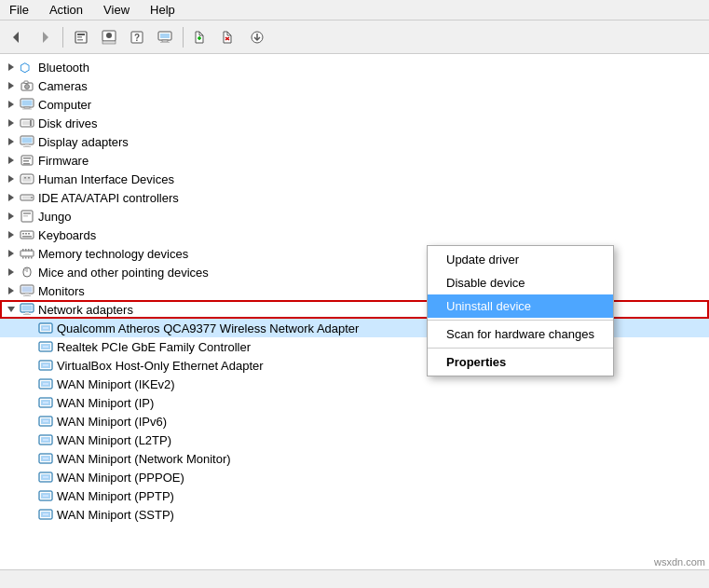  I want to click on expander-wan-netmon, so click(30, 458).